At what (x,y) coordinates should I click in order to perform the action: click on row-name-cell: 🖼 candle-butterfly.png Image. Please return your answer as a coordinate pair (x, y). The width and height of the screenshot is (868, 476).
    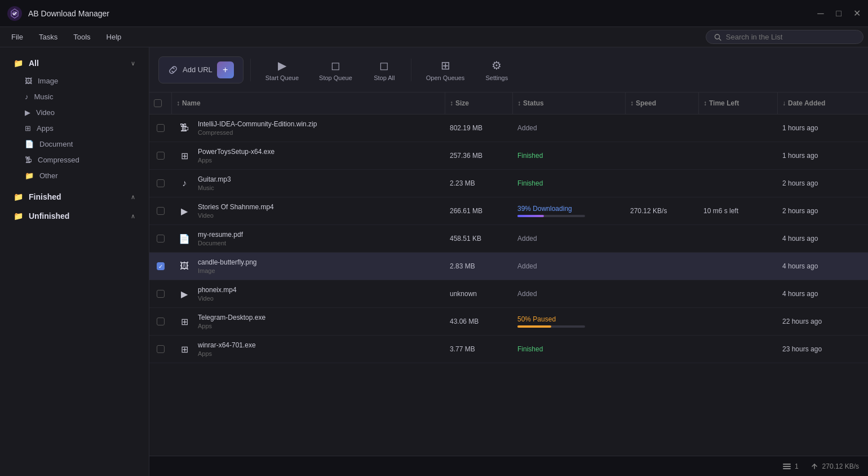
    Looking at the image, I should click on (309, 266).